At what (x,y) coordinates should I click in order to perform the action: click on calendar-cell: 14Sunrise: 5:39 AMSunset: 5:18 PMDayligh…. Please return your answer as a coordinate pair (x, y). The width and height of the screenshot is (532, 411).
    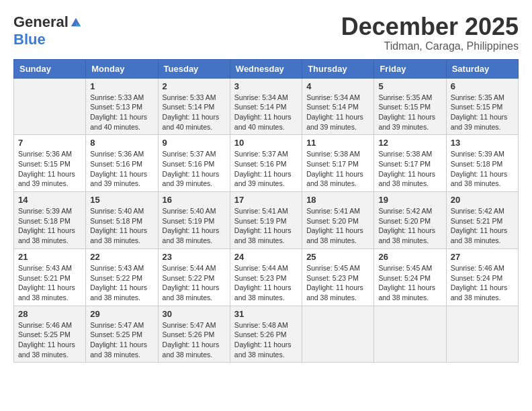
    Looking at the image, I should click on (50, 220).